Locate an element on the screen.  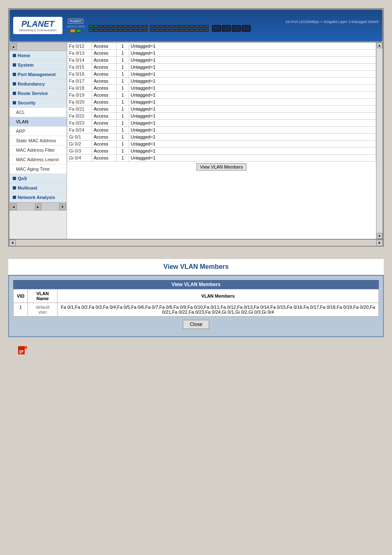
brand-name: PLANET is located at coordinates (38, 24).